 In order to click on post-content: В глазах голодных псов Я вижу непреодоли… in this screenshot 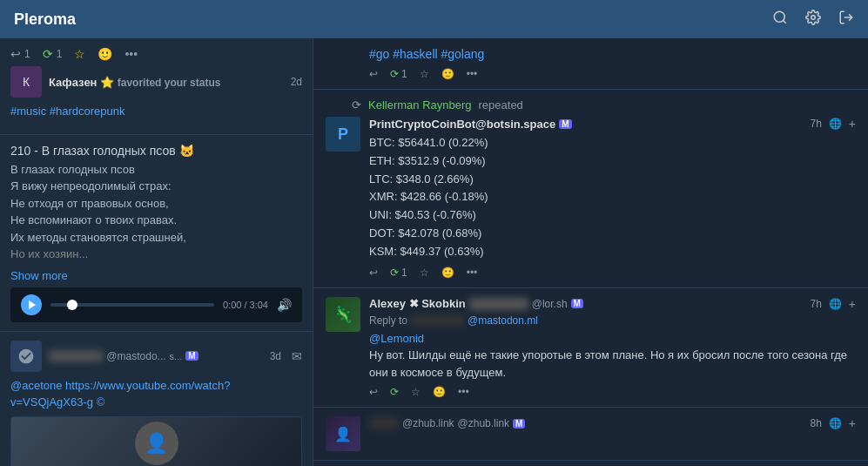, I will do `click(157, 213)`.